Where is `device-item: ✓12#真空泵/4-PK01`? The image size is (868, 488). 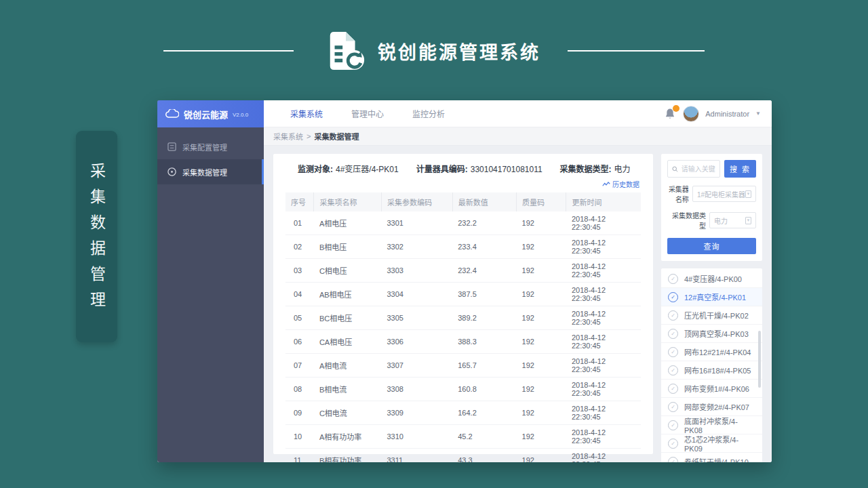 device-item: ✓12#真空泵/4-PK01 is located at coordinates (712, 297).